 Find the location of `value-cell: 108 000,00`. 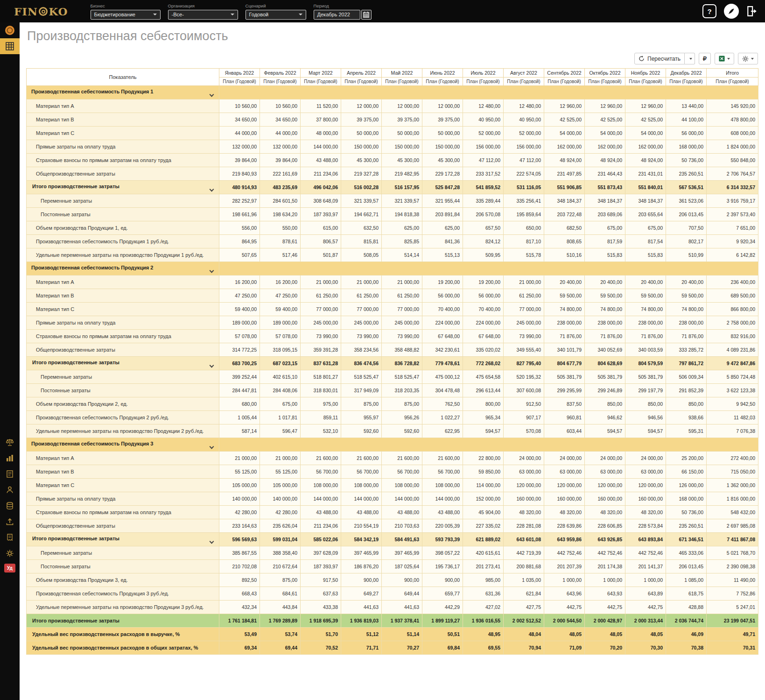

value-cell: 108 000,00 is located at coordinates (402, 486).